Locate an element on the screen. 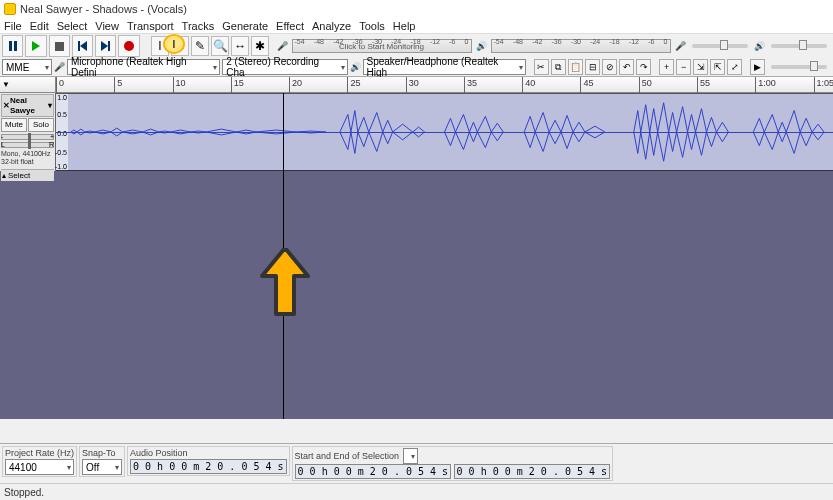  timeshift-tool-button: ↔ is located at coordinates (240, 46).